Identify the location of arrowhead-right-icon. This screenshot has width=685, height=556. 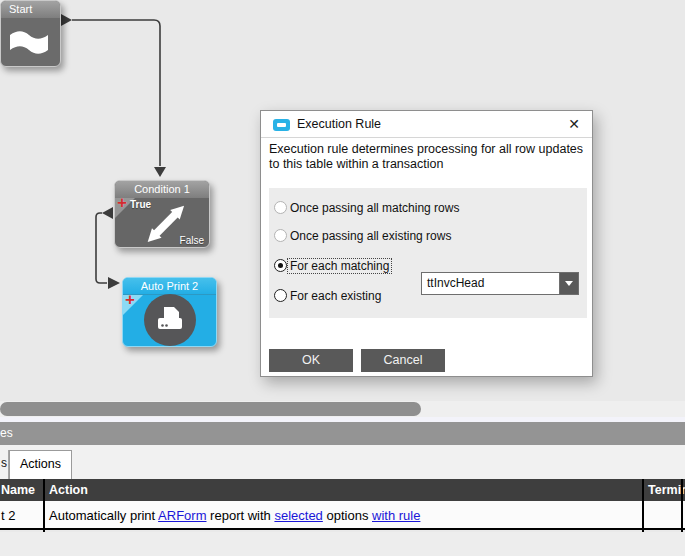
(114, 283).